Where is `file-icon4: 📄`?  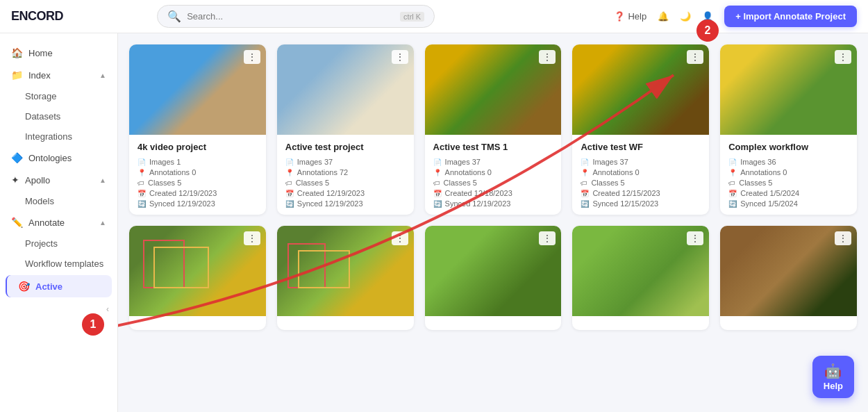
file-icon4: 📄 is located at coordinates (585, 163).